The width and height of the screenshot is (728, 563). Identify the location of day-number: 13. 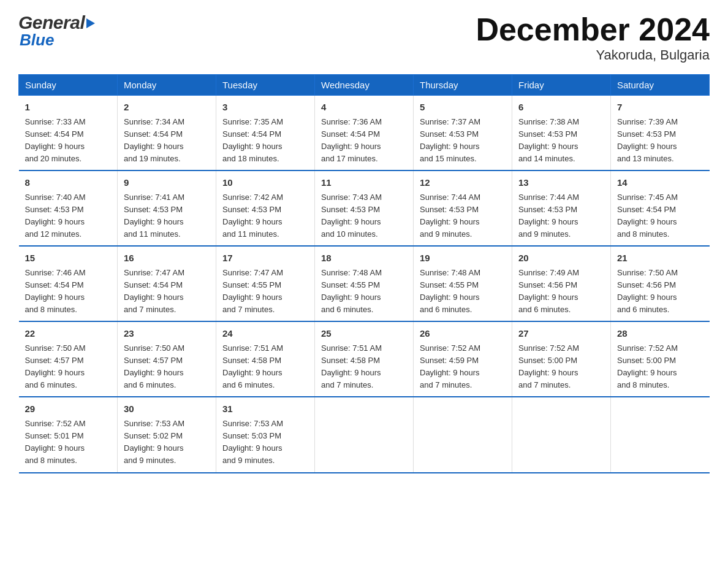
(561, 183).